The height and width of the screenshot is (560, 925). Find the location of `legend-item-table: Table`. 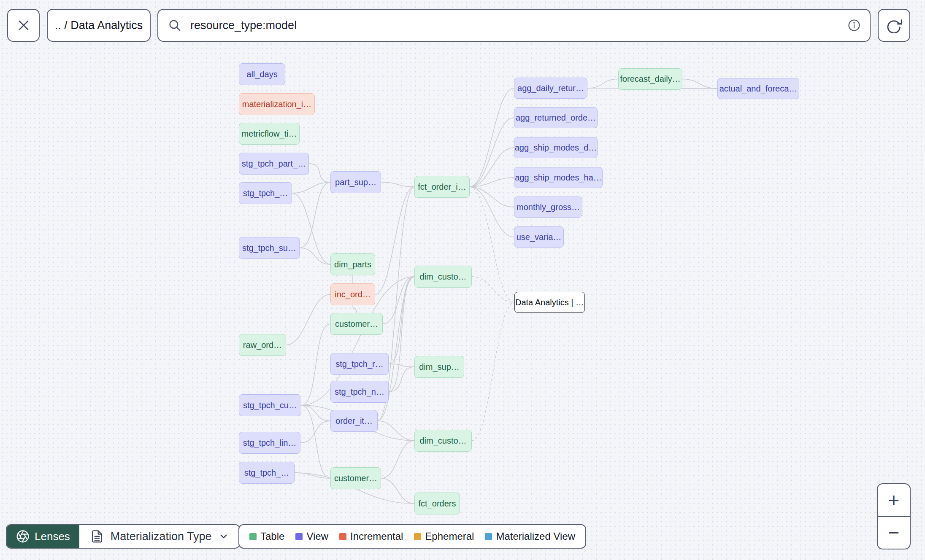

legend-item-table: Table is located at coordinates (267, 536).